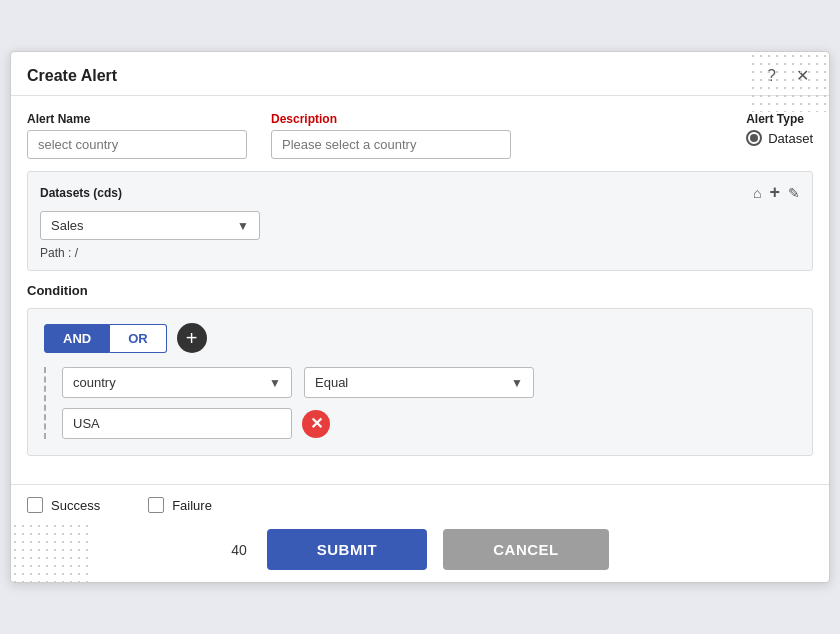 This screenshot has height=634, width=840. Describe the element at coordinates (94, 382) in the screenshot. I see `field-selected-value: country` at that location.